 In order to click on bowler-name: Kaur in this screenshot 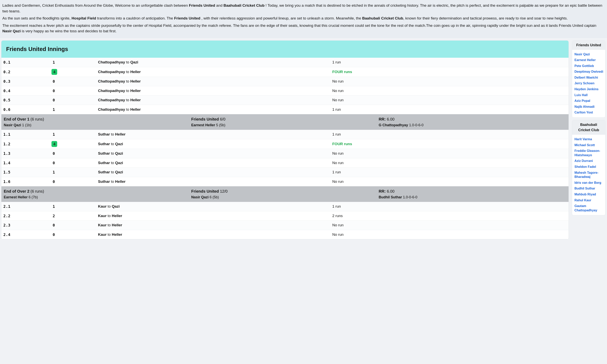, I will do `click(102, 207)`.